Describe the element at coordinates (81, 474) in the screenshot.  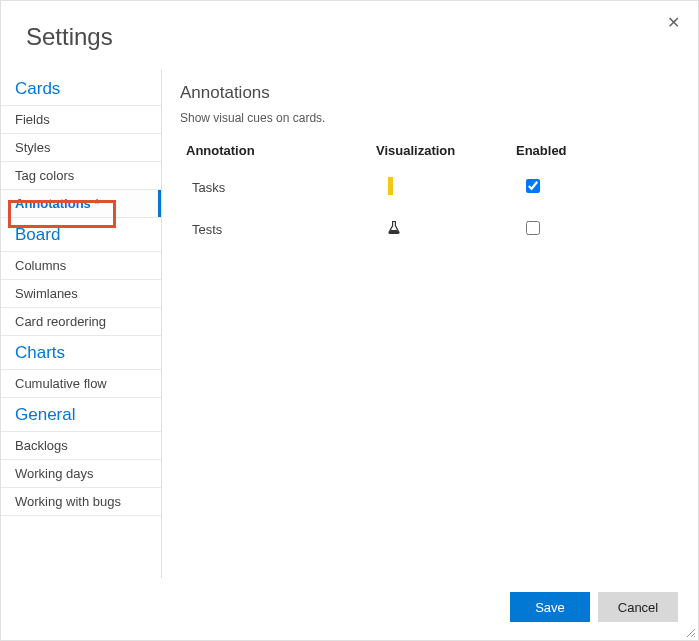
I see `sidebar-item-working-days: Working days` at that location.